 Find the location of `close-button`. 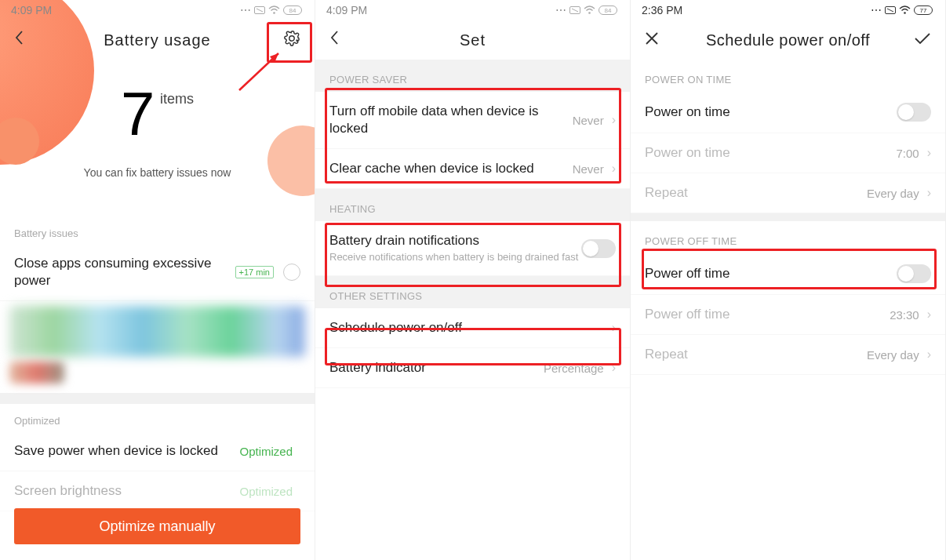

close-button is located at coordinates (652, 40).